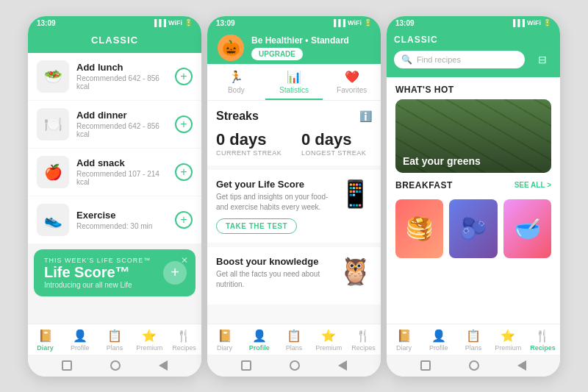 This screenshot has width=588, height=392. What do you see at coordinates (115, 260) in the screenshot?
I see `life-score-label: THIS WEEK'S LIFE SCORE™` at bounding box center [115, 260].